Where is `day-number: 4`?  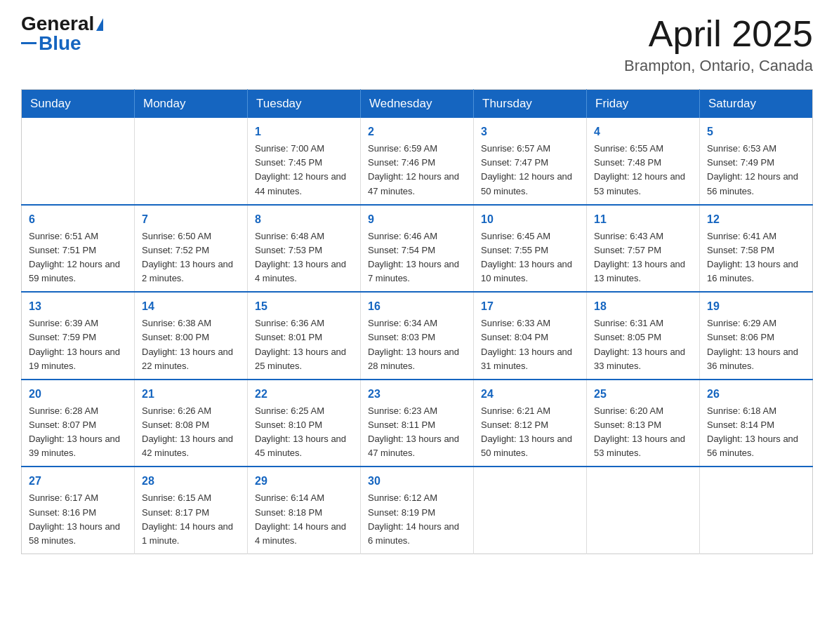
day-number: 4 is located at coordinates (643, 132).